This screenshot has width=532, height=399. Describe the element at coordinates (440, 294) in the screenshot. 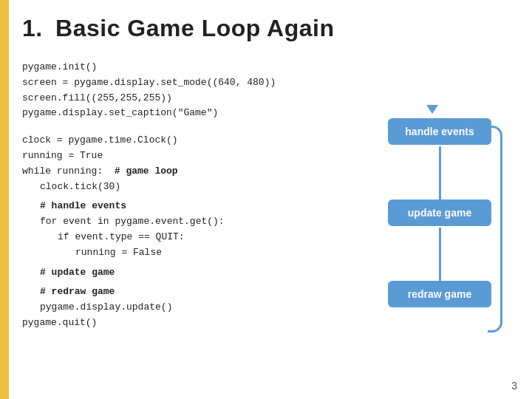

I see `redraw-game-box: redraw game` at that location.